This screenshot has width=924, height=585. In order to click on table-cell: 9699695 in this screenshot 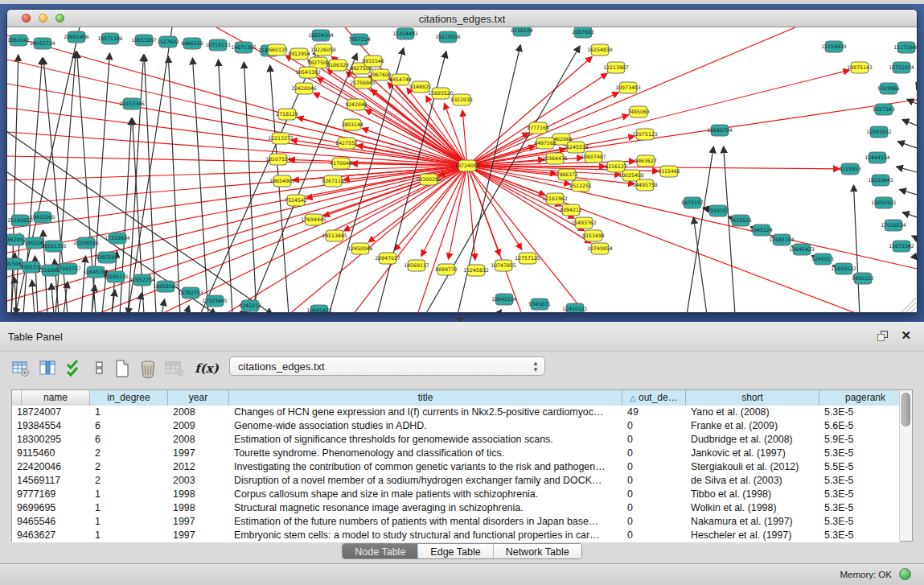, I will do `click(51, 509)`.